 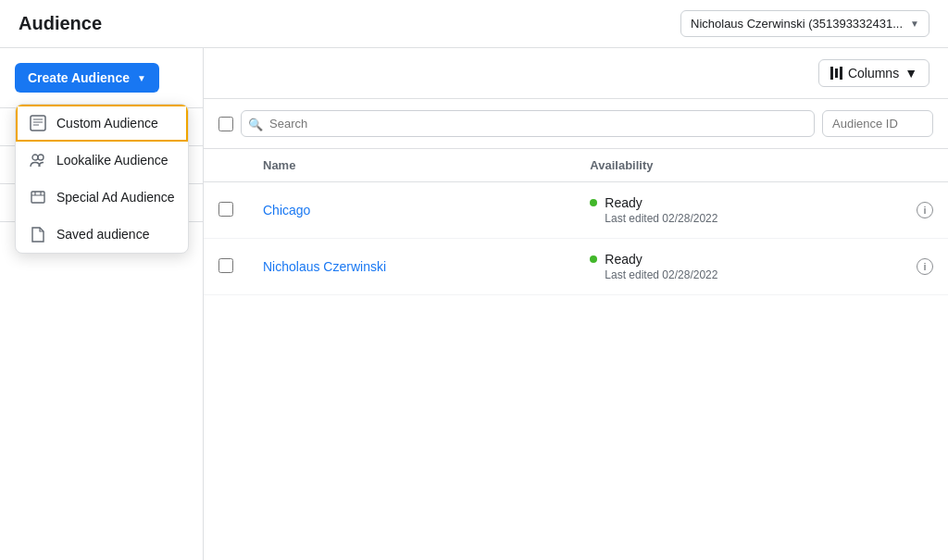 I want to click on select-all-checkbox, so click(x=226, y=124).